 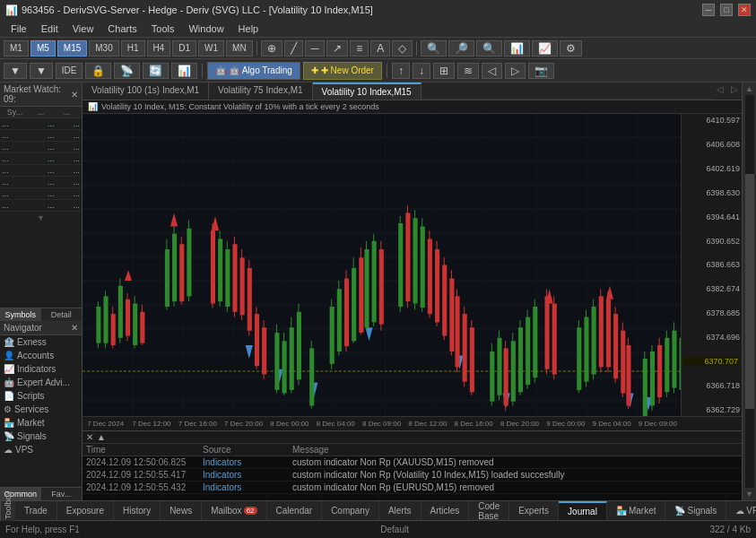 What do you see at coordinates (90, 438) in the screenshot?
I see `log-close-btn: ✕` at bounding box center [90, 438].